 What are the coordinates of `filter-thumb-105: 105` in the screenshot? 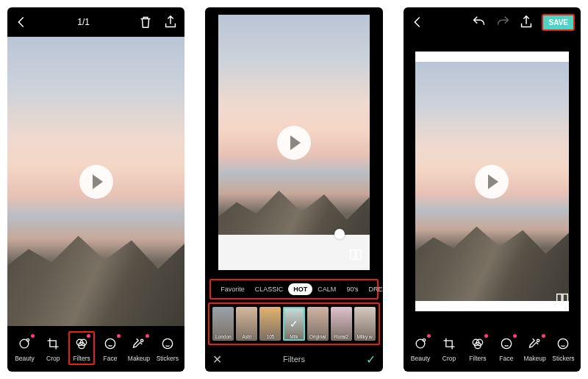 It's located at (270, 324).